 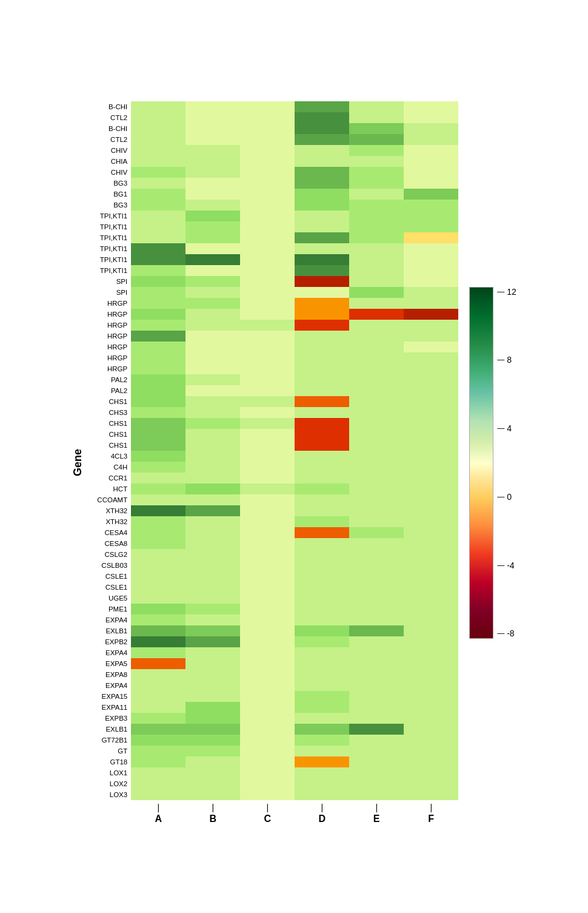 I want to click on row-label: LOX2, so click(x=109, y=784).